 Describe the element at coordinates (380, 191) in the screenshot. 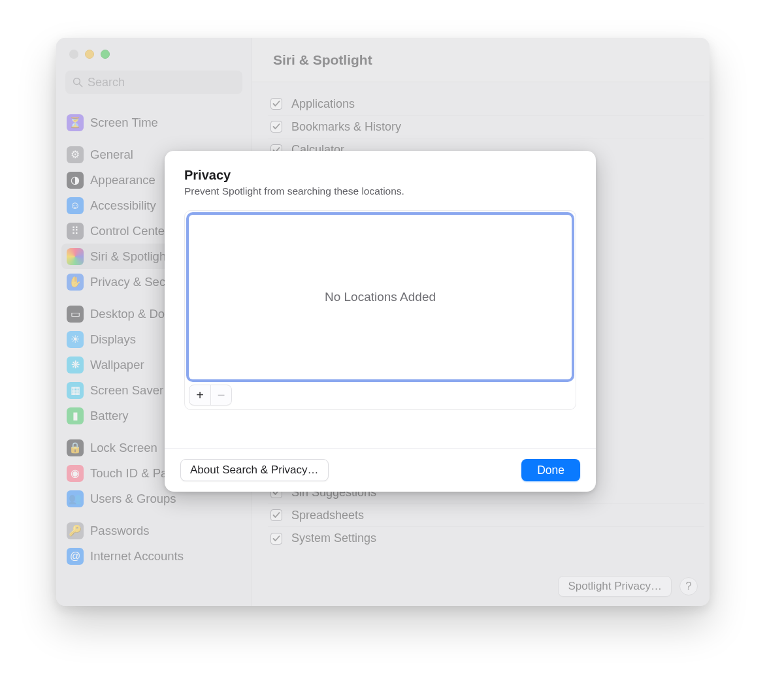

I see `modal-subtitle: Prevent Spotlight from searching these l…` at that location.